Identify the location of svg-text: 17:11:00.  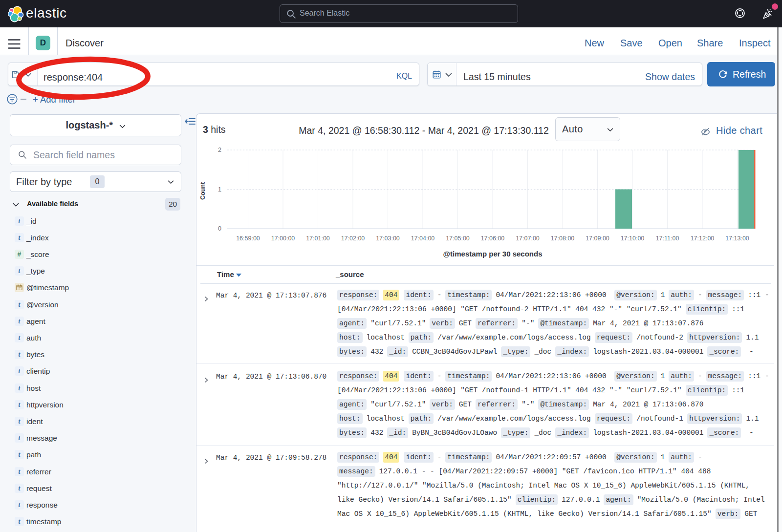
(668, 238).